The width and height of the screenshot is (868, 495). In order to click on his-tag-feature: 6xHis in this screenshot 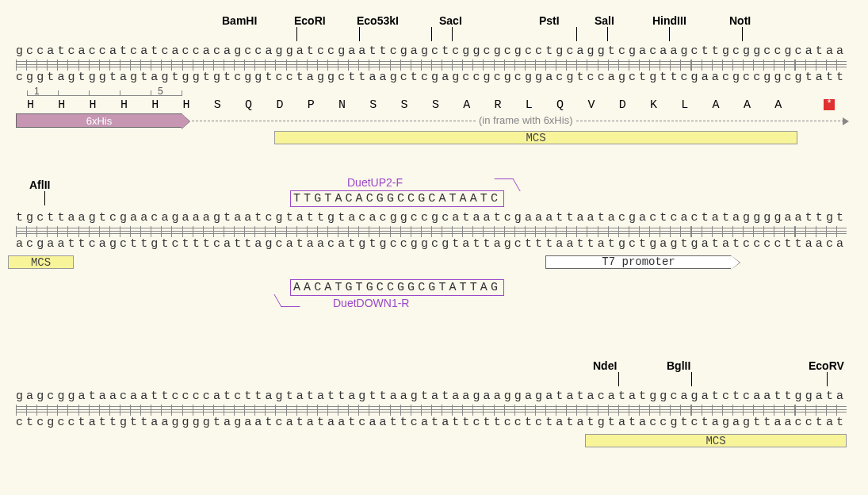, I will do `click(99, 121)`.